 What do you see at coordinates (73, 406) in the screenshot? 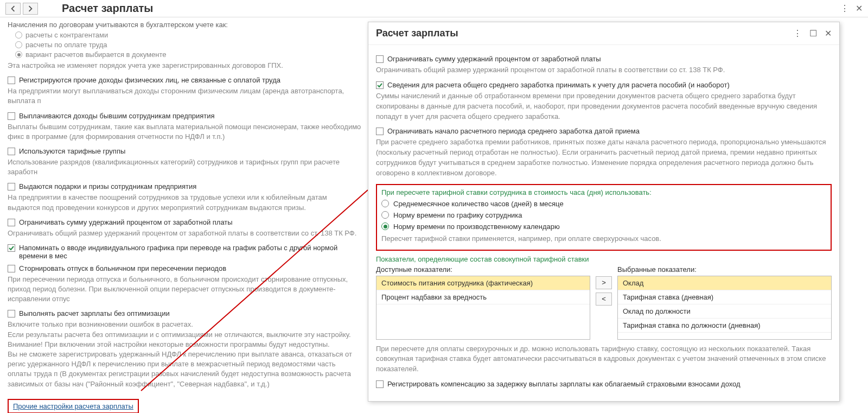
I see `other-settings-link: Прочие настройки расчета зарплаты` at bounding box center [73, 406].